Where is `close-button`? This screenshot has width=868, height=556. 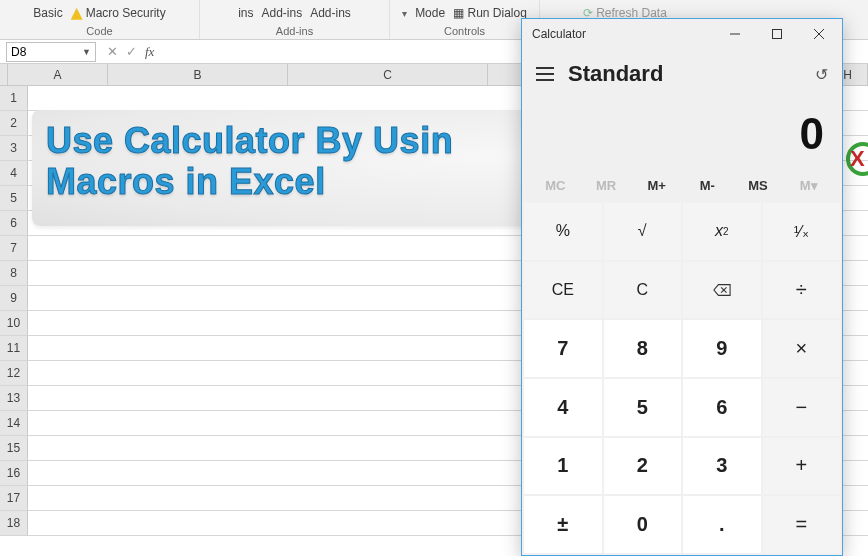 close-button is located at coordinates (819, 34).